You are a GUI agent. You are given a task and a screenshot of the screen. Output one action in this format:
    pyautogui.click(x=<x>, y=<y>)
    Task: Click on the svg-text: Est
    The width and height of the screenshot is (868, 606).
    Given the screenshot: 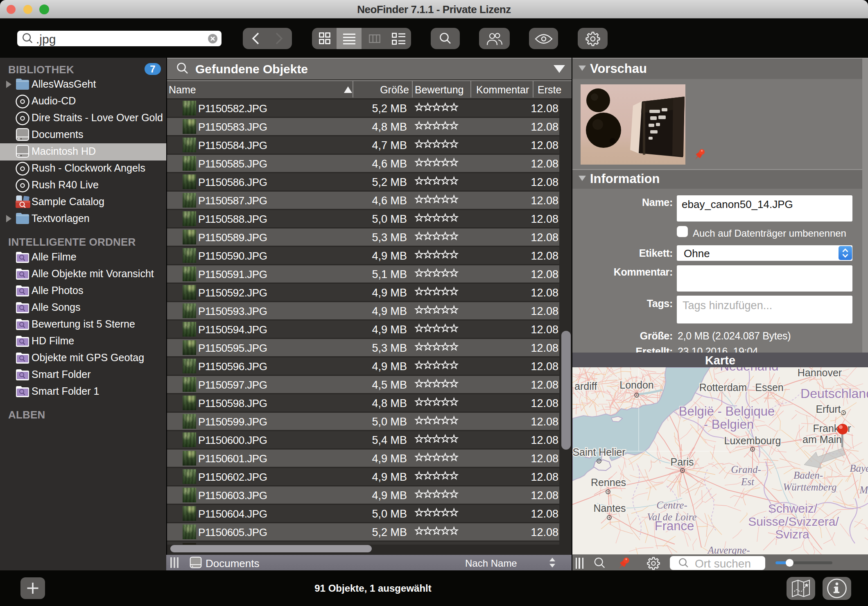 What is the action you would take?
    pyautogui.click(x=748, y=482)
    